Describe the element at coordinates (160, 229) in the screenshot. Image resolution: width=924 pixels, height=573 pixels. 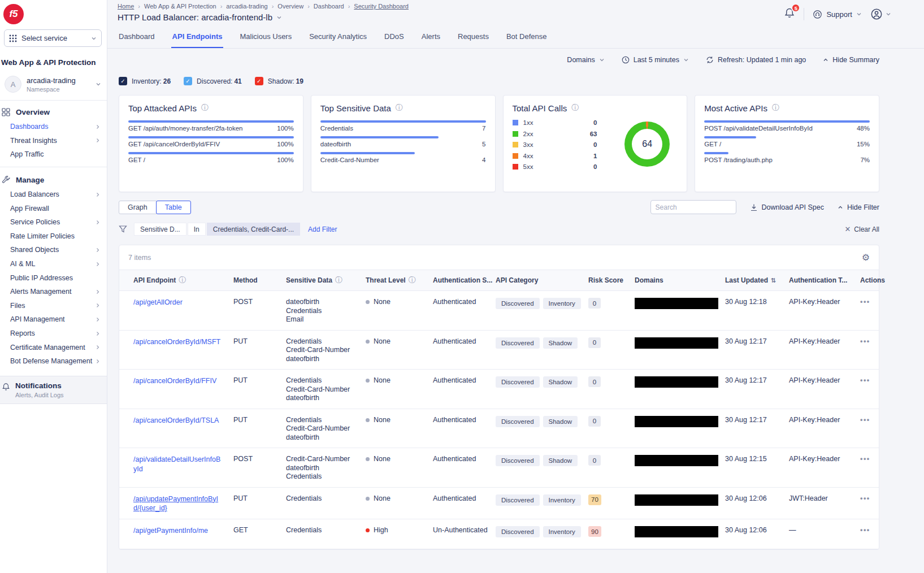
I see `filter-field-pill: Sensitive D...` at that location.